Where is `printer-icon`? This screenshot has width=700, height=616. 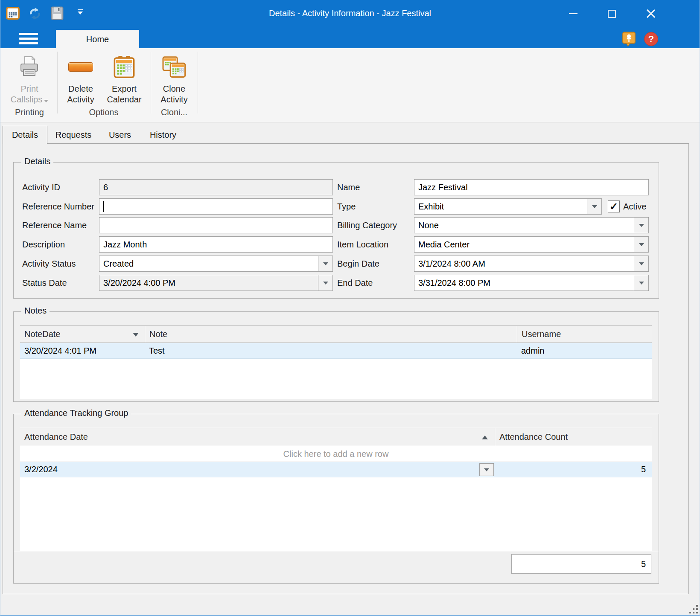
printer-icon is located at coordinates (29, 67).